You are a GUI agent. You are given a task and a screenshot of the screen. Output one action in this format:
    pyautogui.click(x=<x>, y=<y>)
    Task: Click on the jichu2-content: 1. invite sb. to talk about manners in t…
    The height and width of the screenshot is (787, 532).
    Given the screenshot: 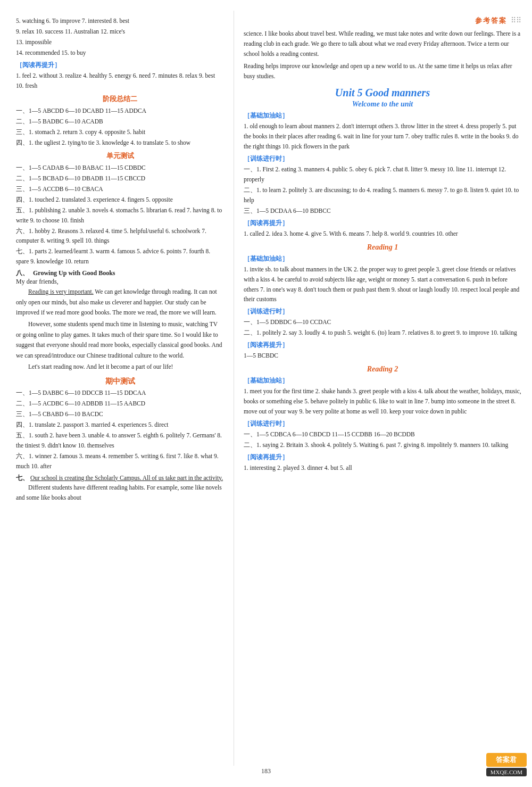 What is the action you would take?
    pyautogui.click(x=383, y=285)
    